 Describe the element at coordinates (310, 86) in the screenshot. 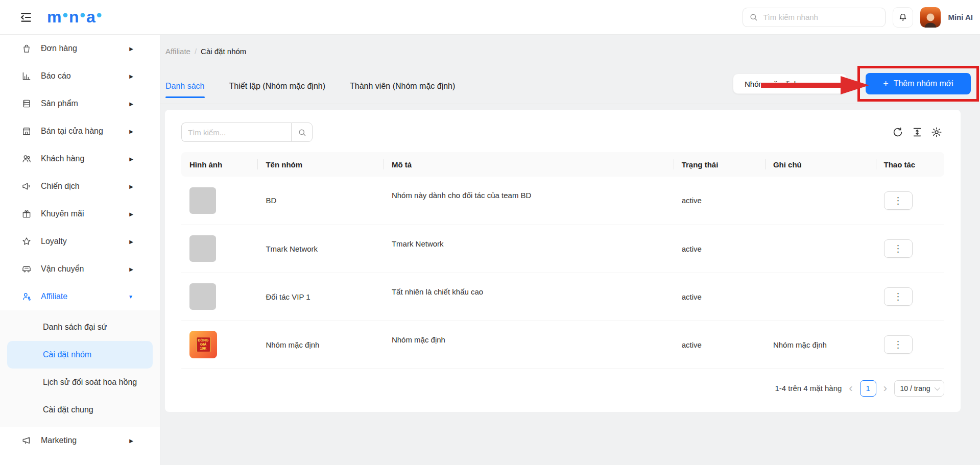

I see `tab-bar: Danh sách Thiết lập (Nhóm mặc định) Thàn…` at that location.